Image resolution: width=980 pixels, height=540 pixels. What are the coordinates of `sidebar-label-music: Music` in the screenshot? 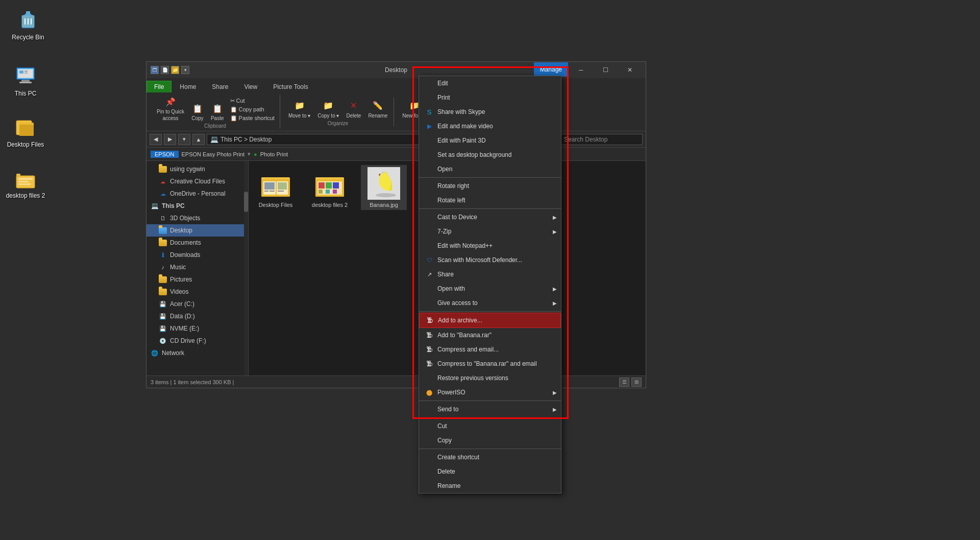 It's located at (178, 267).